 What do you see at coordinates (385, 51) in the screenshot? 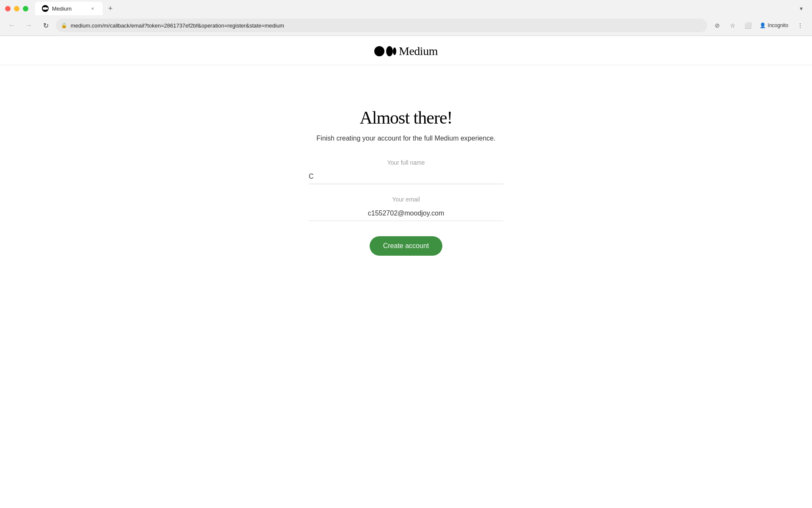
I see `medium-logomark` at bounding box center [385, 51].